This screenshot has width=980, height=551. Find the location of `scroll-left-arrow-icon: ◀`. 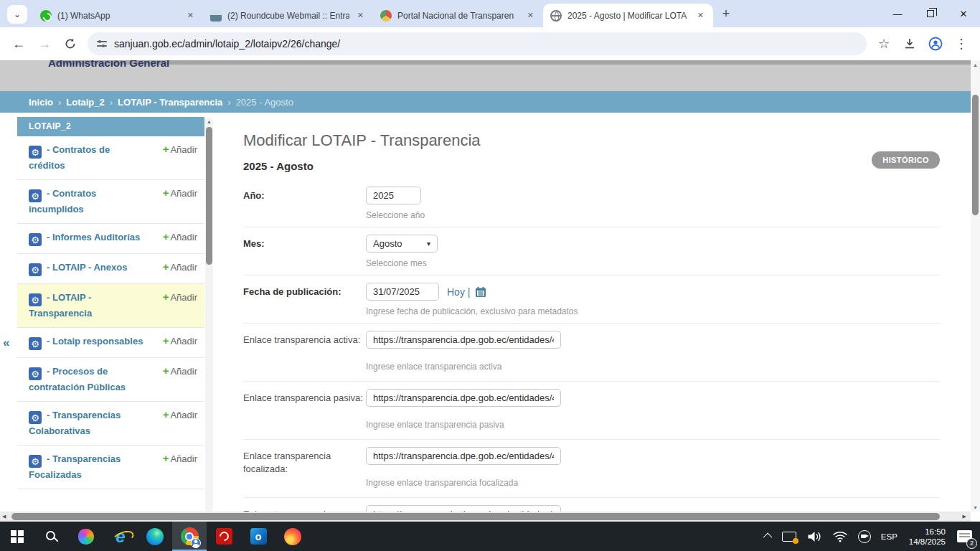

scroll-left-arrow-icon: ◀ is located at coordinates (4, 517).